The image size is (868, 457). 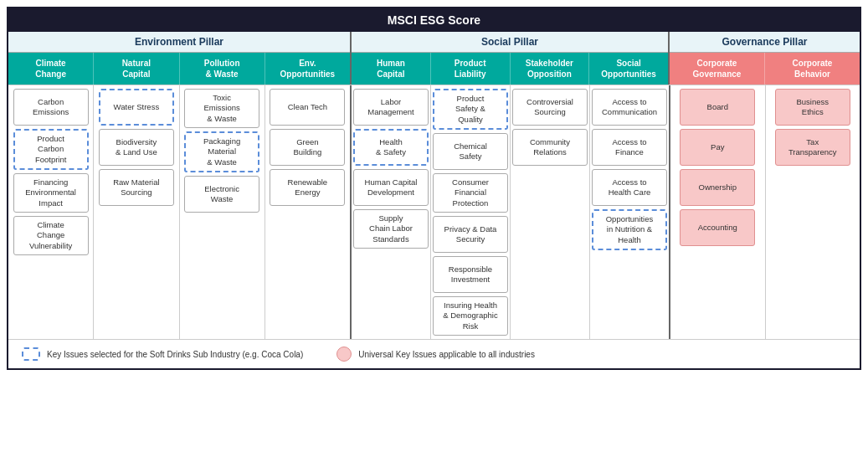 I want to click on cell-responsible-investment: ResponsibleInvestment, so click(x=470, y=275).